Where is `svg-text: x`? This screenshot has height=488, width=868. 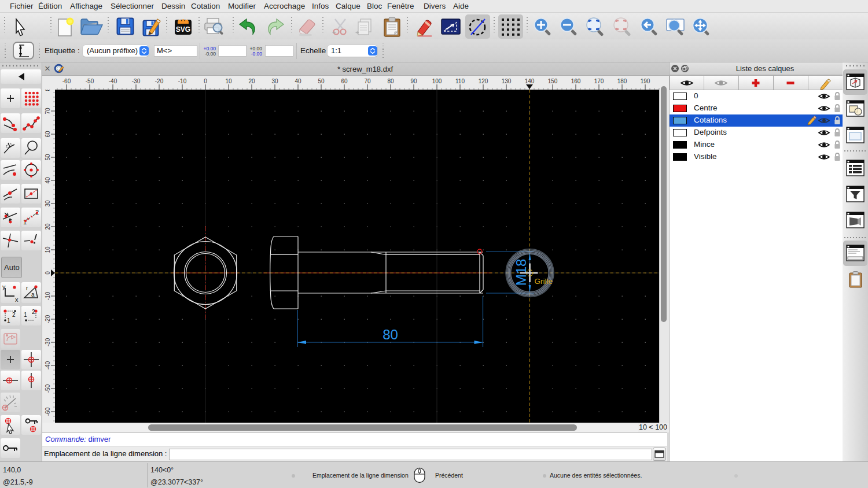
svg-text: x is located at coordinates (17, 300).